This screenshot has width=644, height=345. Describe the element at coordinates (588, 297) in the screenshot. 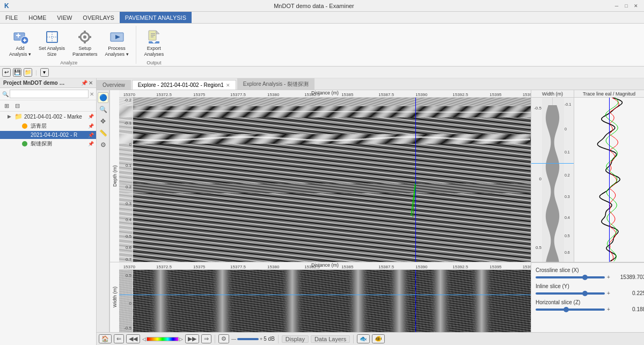

I see `controls-panel: Crossline slice (X) + 15389.703 (m) Inli…` at that location.